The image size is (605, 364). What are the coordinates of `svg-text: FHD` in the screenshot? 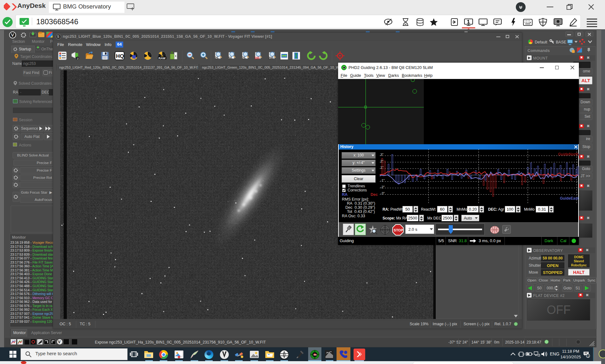 It's located at (315, 355).